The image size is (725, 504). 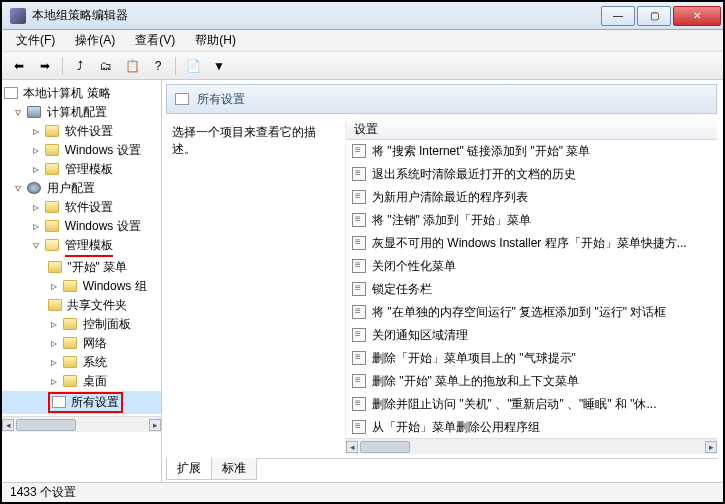 What do you see at coordinates (82, 188) in the screenshot?
I see `tree-user-config: ▿ 用户配置` at bounding box center [82, 188].